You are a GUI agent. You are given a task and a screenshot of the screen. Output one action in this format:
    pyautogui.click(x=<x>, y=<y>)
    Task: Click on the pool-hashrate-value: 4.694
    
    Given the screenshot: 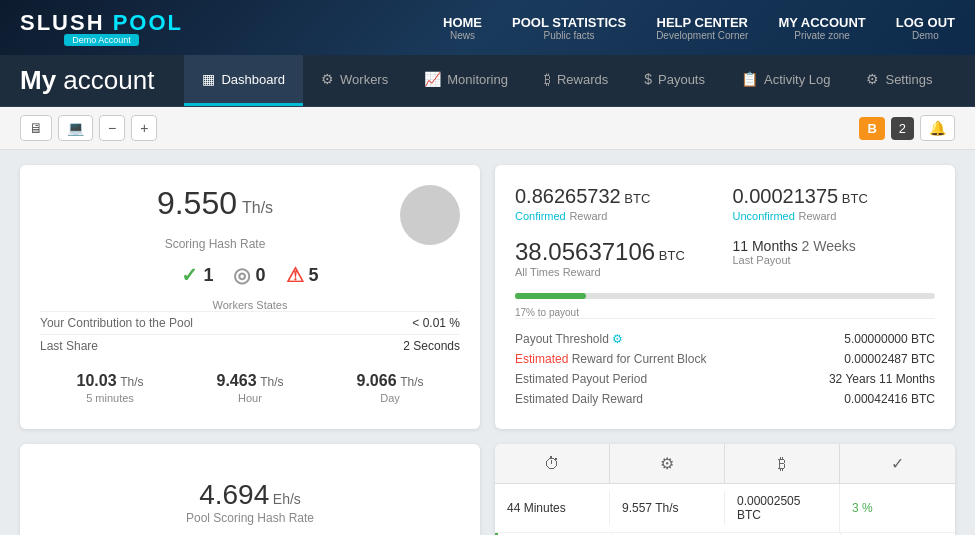 What is the action you would take?
    pyautogui.click(x=234, y=494)
    